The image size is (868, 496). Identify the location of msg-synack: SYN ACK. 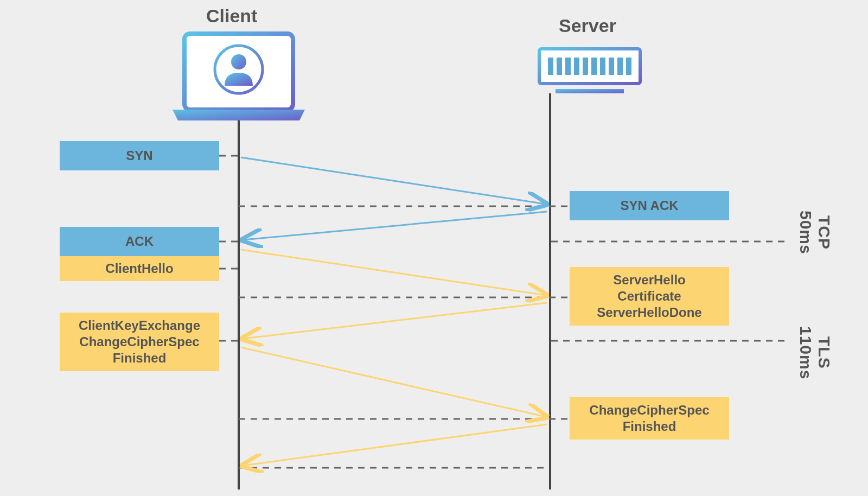
(649, 206).